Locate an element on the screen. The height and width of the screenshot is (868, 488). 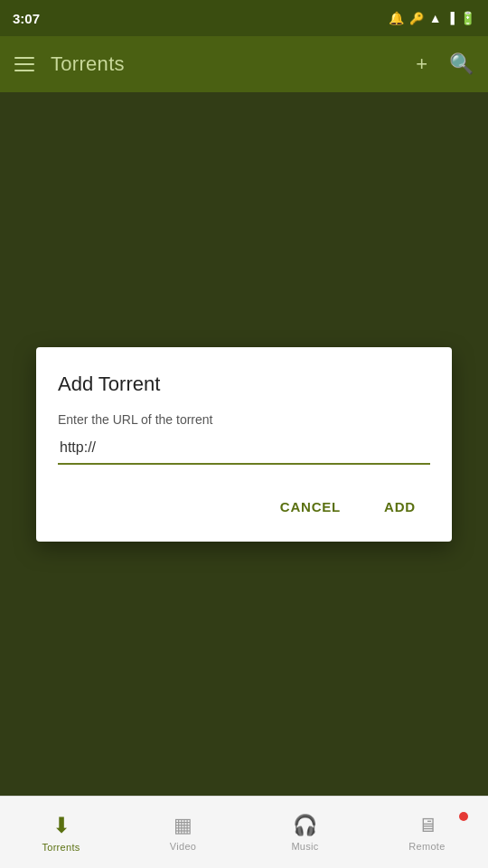
toolbar-right: + 🔍 is located at coordinates (445, 64).